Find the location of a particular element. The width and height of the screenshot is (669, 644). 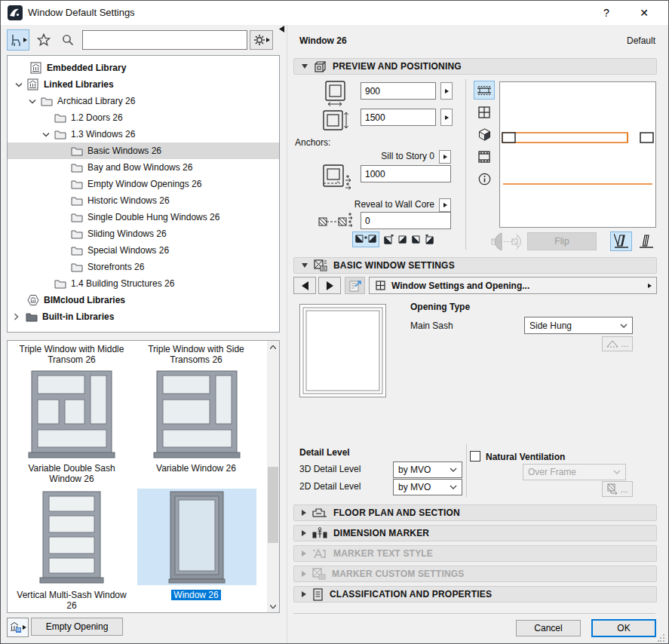

thumbnail-image-variable-double-sash is located at coordinates (72, 414).